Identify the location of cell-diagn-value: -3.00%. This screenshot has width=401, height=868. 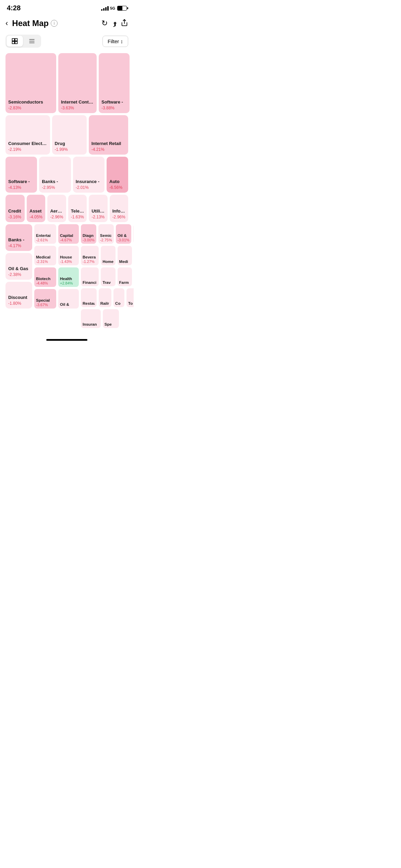
(88, 240).